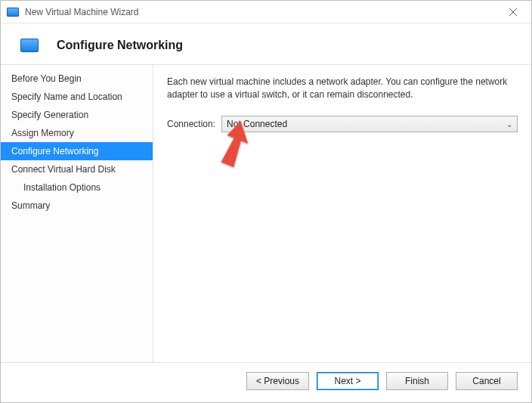 Image resolution: width=532 pixels, height=403 pixels. Describe the element at coordinates (77, 206) in the screenshot. I see `step-summary: Summary` at that location.